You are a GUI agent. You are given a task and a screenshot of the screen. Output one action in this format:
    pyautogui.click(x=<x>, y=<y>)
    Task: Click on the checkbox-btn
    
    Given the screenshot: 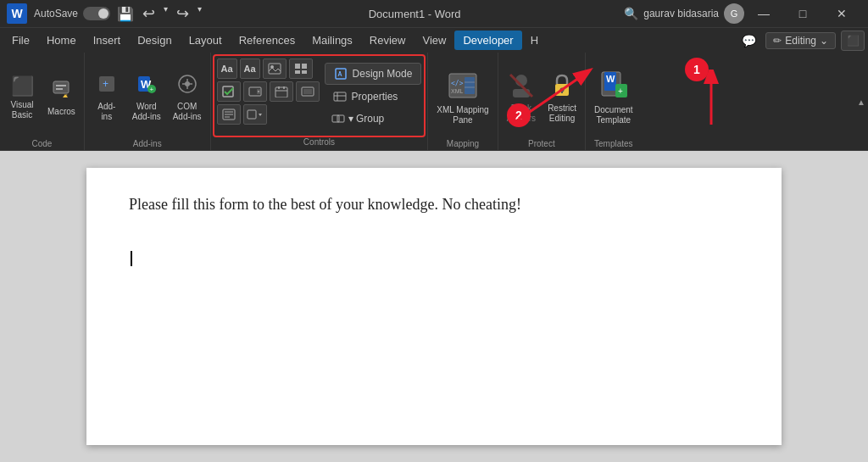 What is the action you would take?
    pyautogui.click(x=229, y=92)
    